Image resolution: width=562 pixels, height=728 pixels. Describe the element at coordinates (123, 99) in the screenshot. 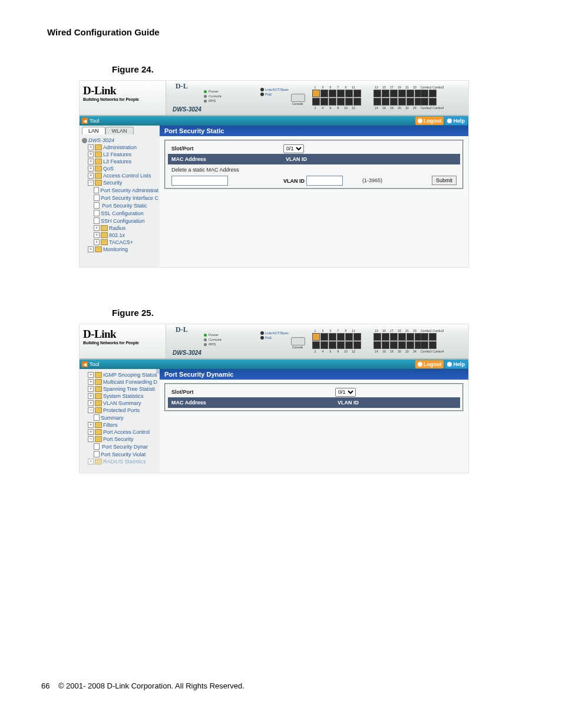

I see `brand-tagline: Building Networks for People` at that location.